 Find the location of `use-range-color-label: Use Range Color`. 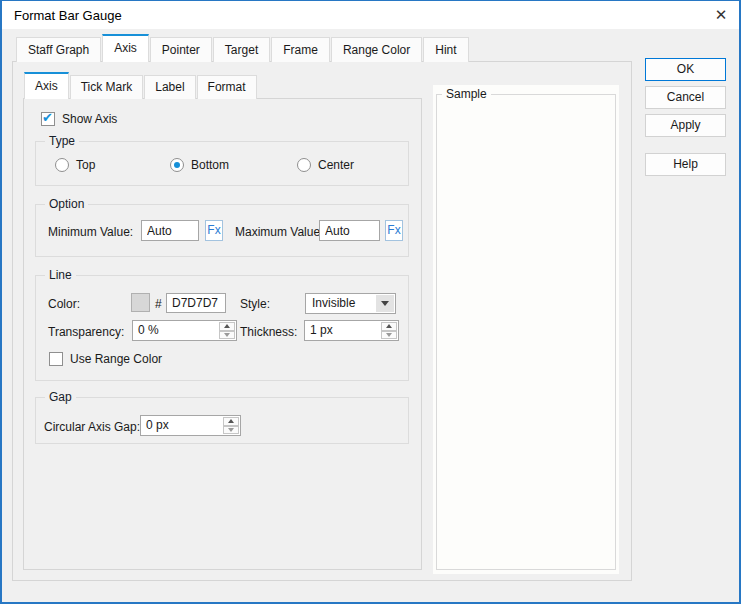

use-range-color-label: Use Range Color is located at coordinates (116, 359).